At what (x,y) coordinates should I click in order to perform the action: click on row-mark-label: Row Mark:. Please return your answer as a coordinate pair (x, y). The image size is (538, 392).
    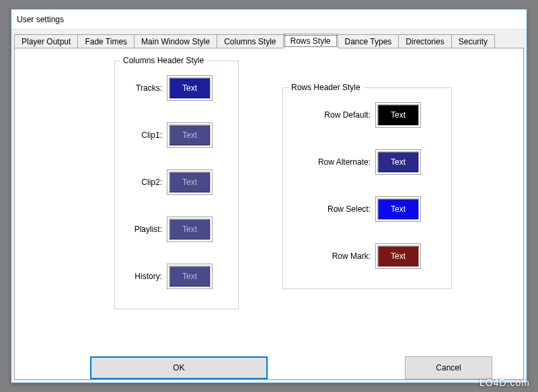
    Looking at the image, I should click on (327, 256).